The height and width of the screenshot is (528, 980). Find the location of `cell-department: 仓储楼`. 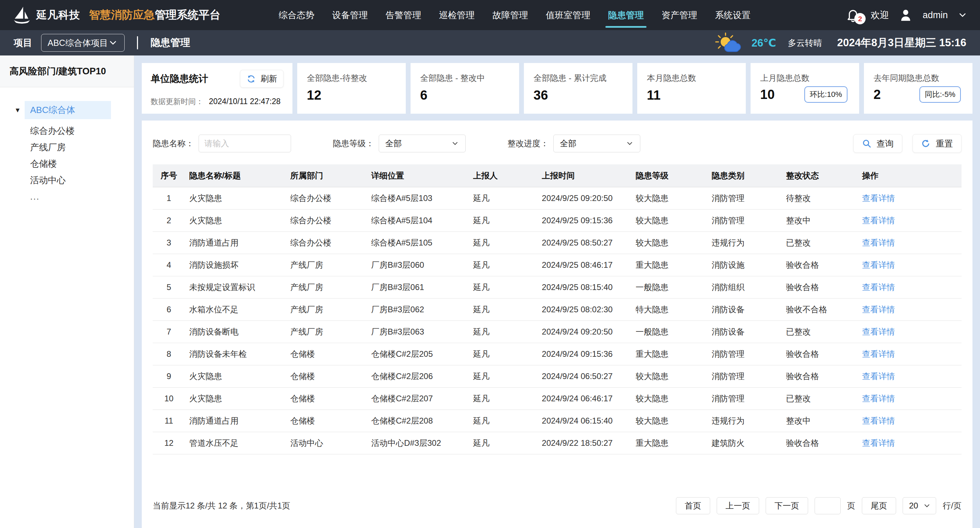

cell-department: 仓储楼 is located at coordinates (326, 399).